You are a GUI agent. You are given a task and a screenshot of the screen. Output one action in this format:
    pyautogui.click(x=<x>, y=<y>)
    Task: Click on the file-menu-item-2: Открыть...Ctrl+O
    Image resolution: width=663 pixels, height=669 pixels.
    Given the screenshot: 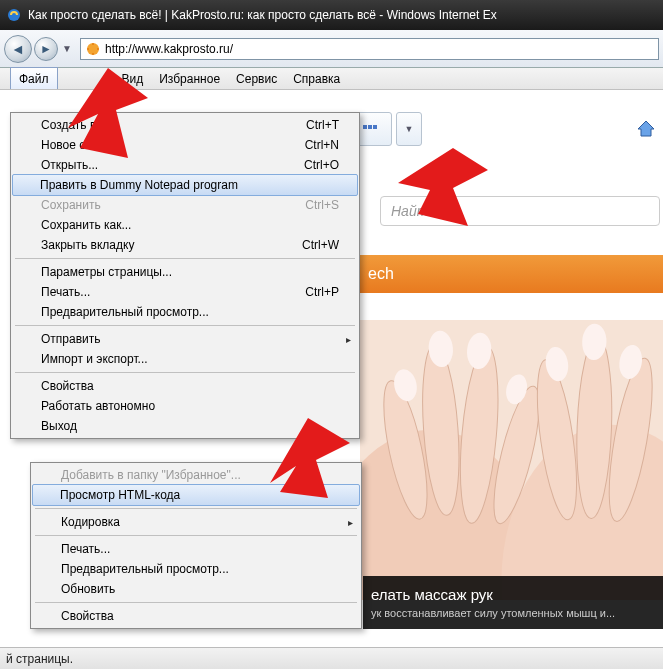 What is the action you would take?
    pyautogui.click(x=185, y=165)
    